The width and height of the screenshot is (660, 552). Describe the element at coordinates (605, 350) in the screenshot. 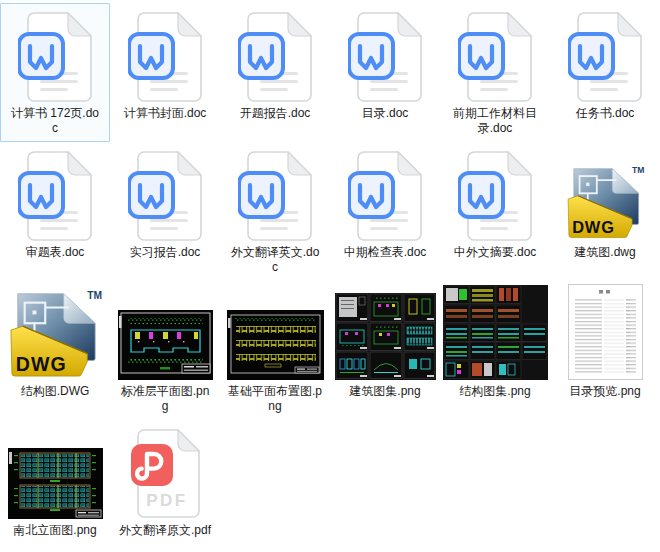

I see `file-item: 目录预览.png` at that location.